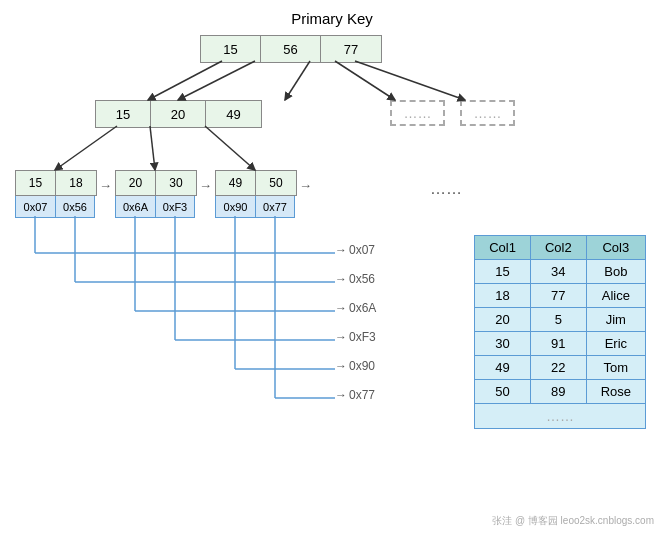 This screenshot has width=664, height=534. What do you see at coordinates (135, 207) in the screenshot?
I see `leaf-bot-1-0: 0x6A` at bounding box center [135, 207].